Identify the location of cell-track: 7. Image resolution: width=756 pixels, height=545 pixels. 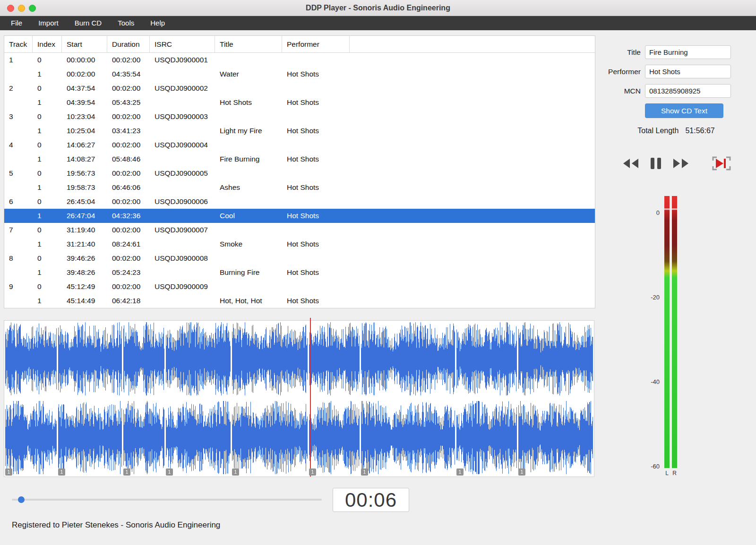
(18, 230).